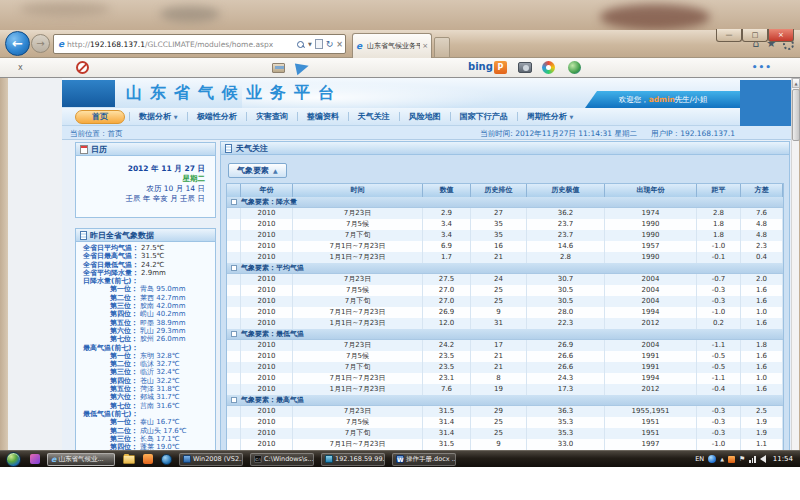 The width and height of the screenshot is (800, 500). What do you see at coordinates (795, 272) in the screenshot?
I see `page-scrollbar: ▲ ▼` at bounding box center [795, 272].